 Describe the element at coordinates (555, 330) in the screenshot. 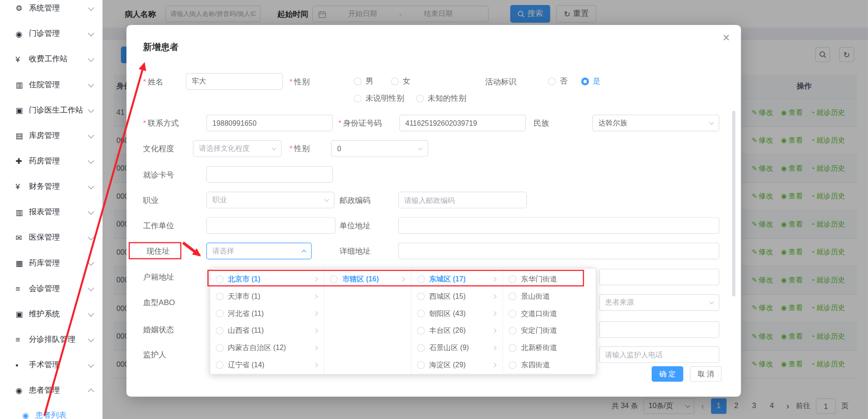

I see `cascader-option-label: 安定门街道` at that location.